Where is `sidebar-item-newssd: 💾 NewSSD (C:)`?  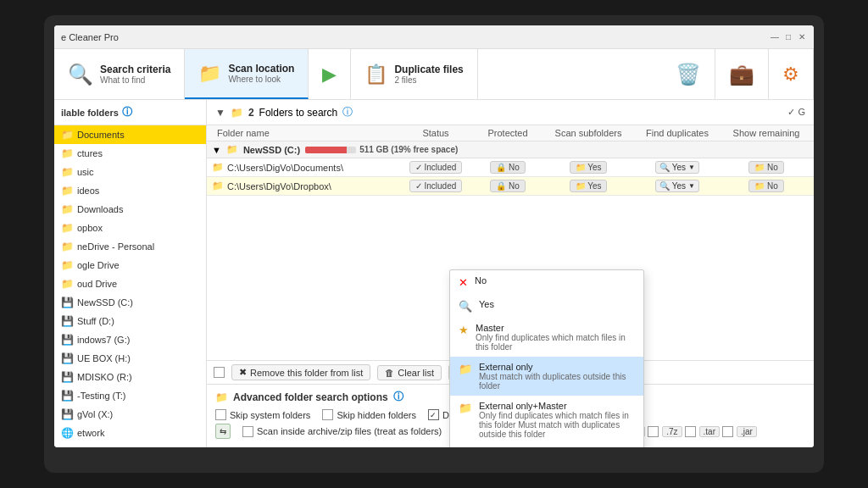
sidebar-item-newssd: 💾 NewSSD (C:) is located at coordinates (131, 302).